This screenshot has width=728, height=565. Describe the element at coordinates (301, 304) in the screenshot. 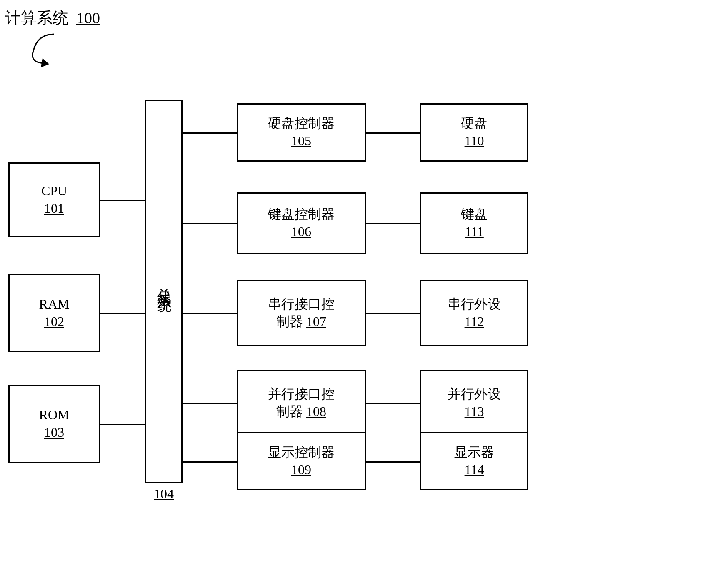

I see `ctrl-label-3: 串行接口控` at that location.